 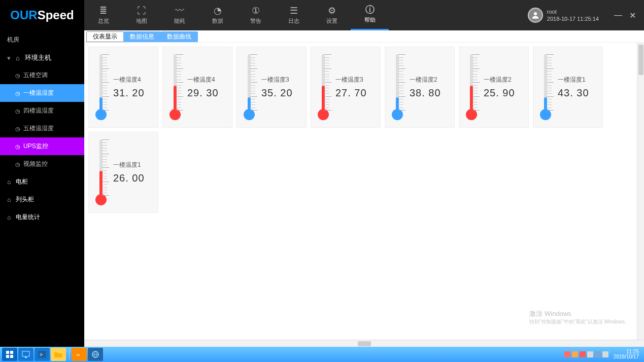 What do you see at coordinates (42, 354) in the screenshot?
I see `taskbar-app-terminal: >` at bounding box center [42, 354].